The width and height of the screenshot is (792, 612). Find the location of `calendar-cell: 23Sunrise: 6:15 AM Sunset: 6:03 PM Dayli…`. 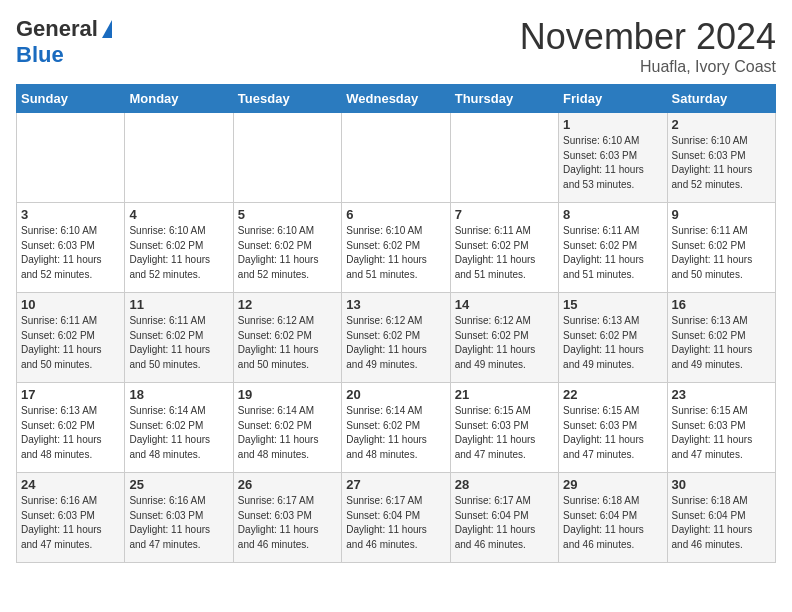

calendar-cell: 23Sunrise: 6:15 AM Sunset: 6:03 PM Dayli… is located at coordinates (721, 428).